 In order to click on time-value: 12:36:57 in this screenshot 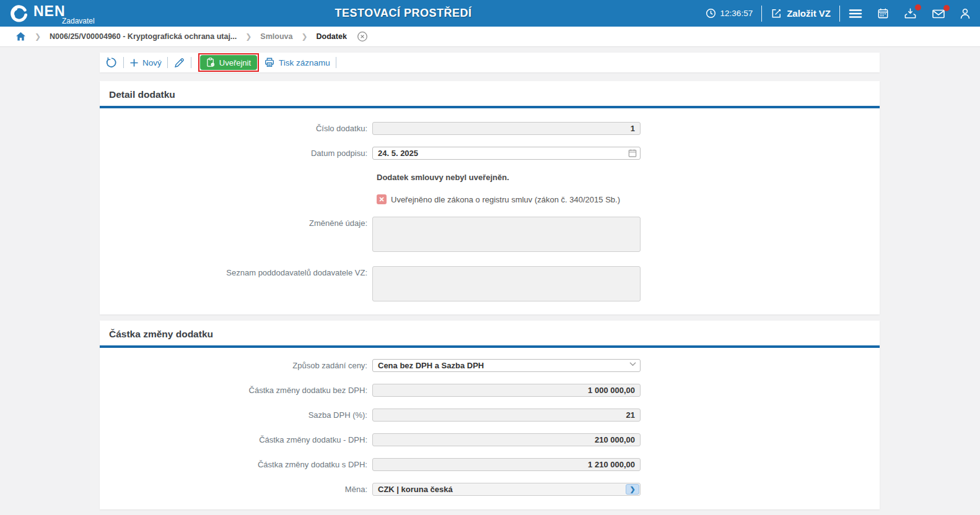, I will do `click(737, 14)`.